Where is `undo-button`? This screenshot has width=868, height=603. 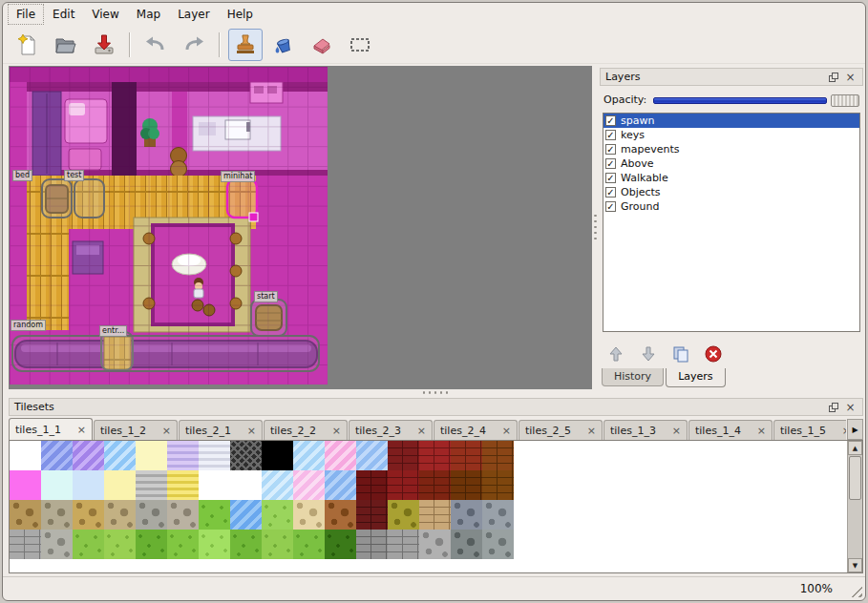 undo-button is located at coordinates (156, 45).